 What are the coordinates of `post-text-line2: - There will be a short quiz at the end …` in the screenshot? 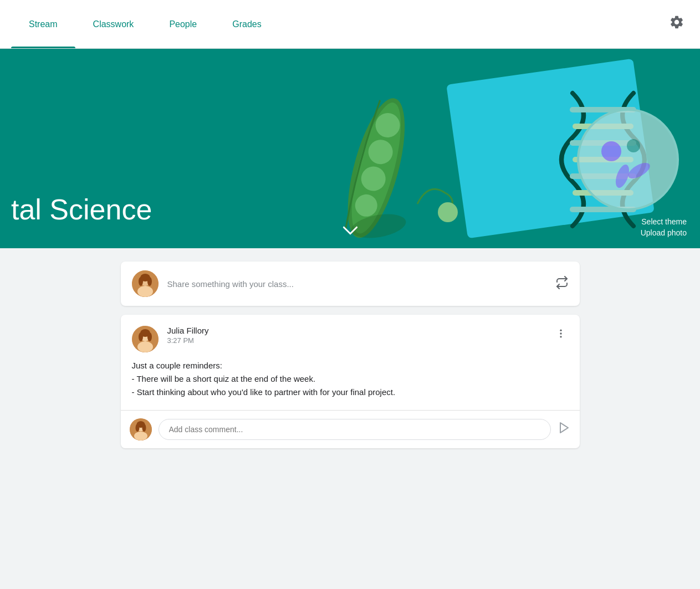 It's located at (350, 379).